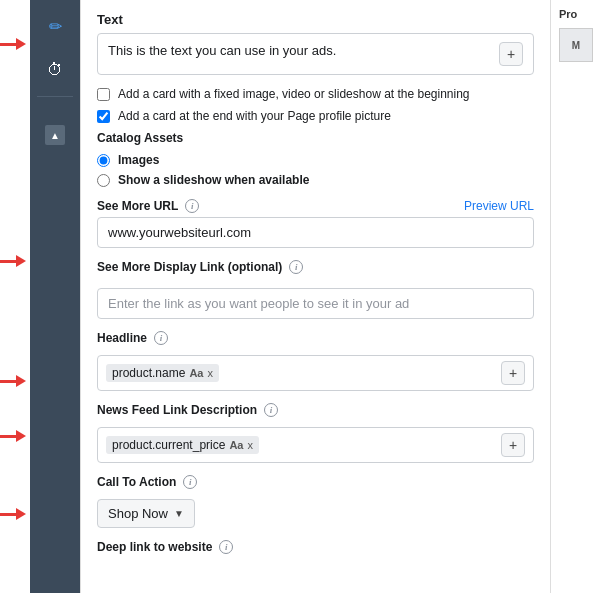  What do you see at coordinates (55, 135) in the screenshot?
I see `sidebar-collapse-btn: ▲` at bounding box center [55, 135].